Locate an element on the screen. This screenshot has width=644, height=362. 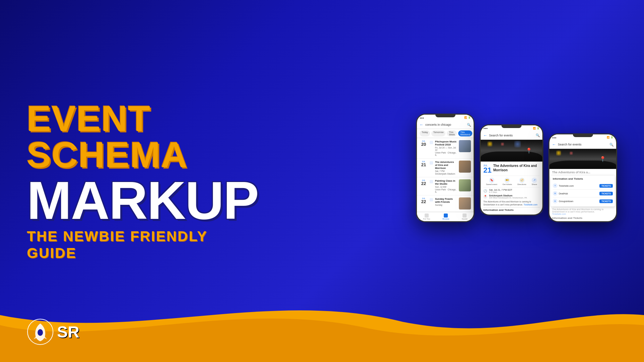
tab-today: Today is located at coordinates (425, 133).